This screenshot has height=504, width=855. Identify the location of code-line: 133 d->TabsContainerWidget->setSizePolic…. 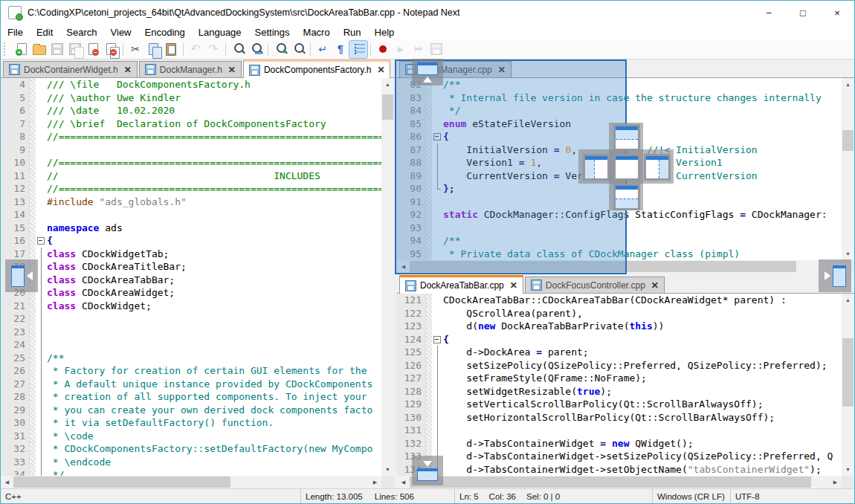
(619, 456).